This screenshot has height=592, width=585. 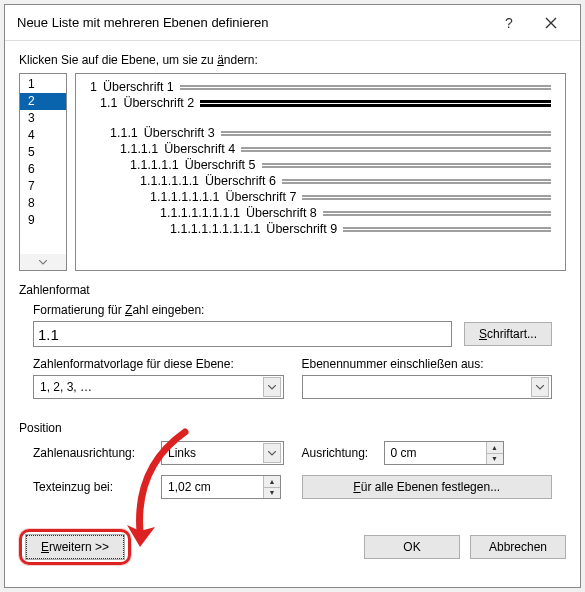 What do you see at coordinates (222, 453) in the screenshot?
I see `number-alignment-combo: Links` at bounding box center [222, 453].